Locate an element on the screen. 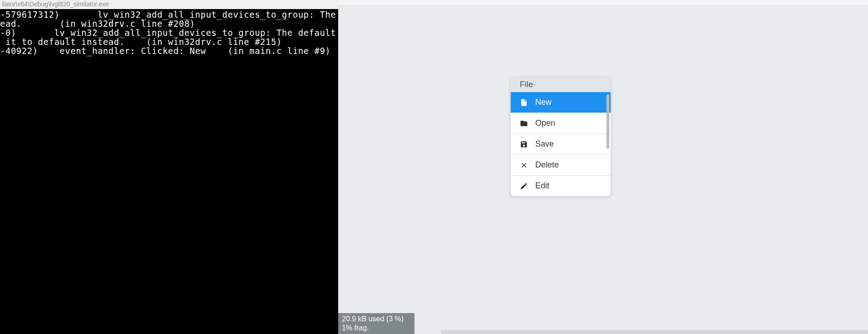 The width and height of the screenshot is (868, 334). memory-line-usage: 20.9 kB used (3 %) is located at coordinates (376, 319).